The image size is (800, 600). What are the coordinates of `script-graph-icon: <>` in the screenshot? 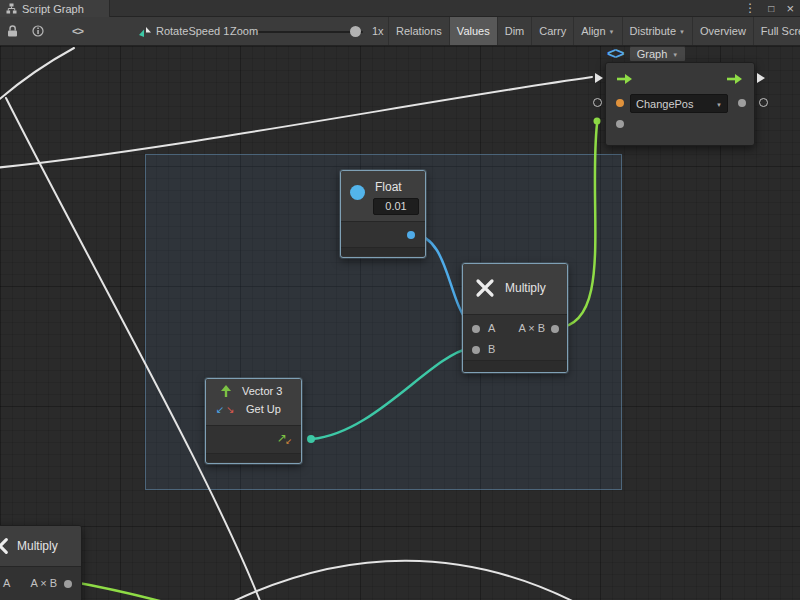 It's located at (616, 54).